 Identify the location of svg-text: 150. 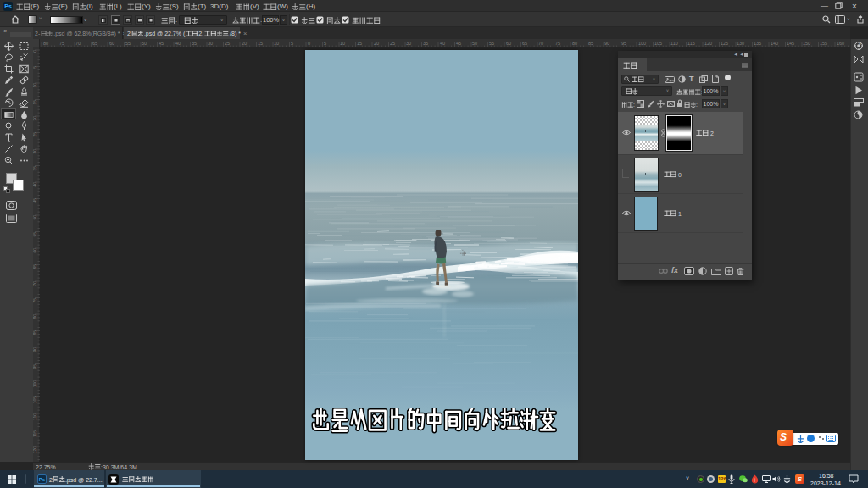
(807, 43).